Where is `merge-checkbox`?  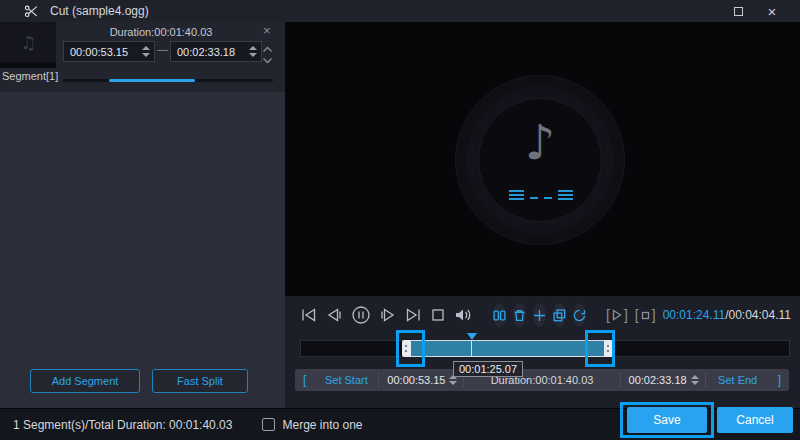
merge-checkbox is located at coordinates (268, 424).